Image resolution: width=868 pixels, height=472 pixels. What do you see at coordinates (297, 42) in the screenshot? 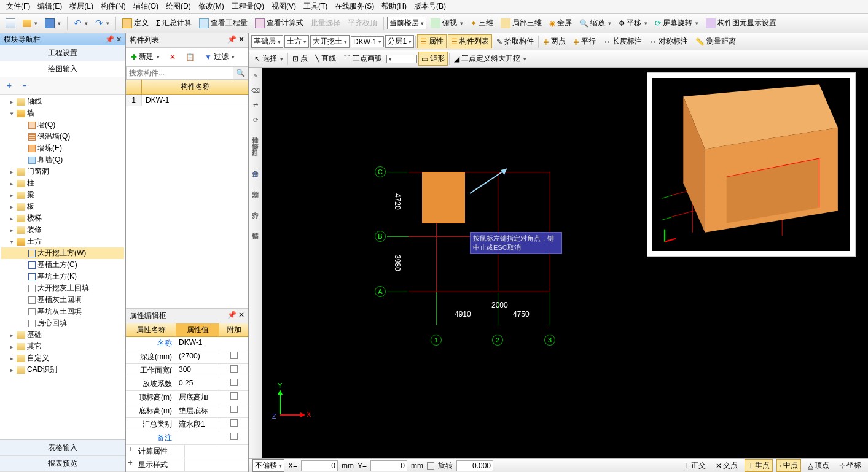
I see `category-select: 土方▾` at bounding box center [297, 42].